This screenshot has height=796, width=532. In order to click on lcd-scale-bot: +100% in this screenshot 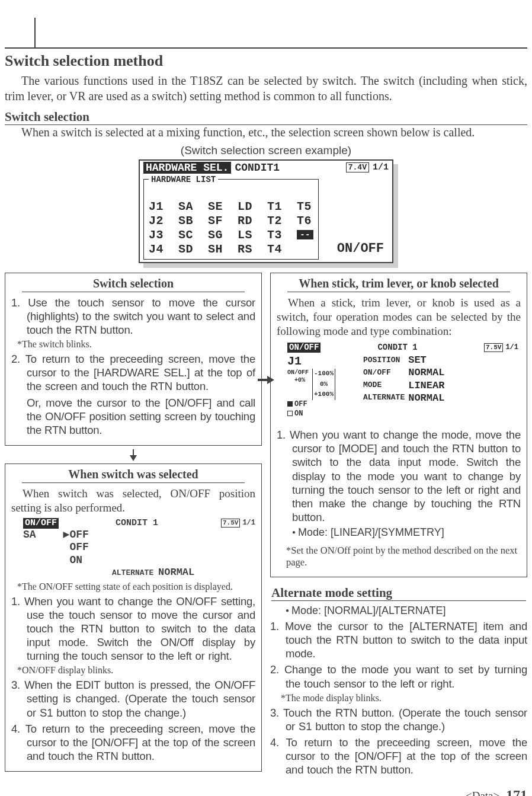, I will do `click(323, 395)`.